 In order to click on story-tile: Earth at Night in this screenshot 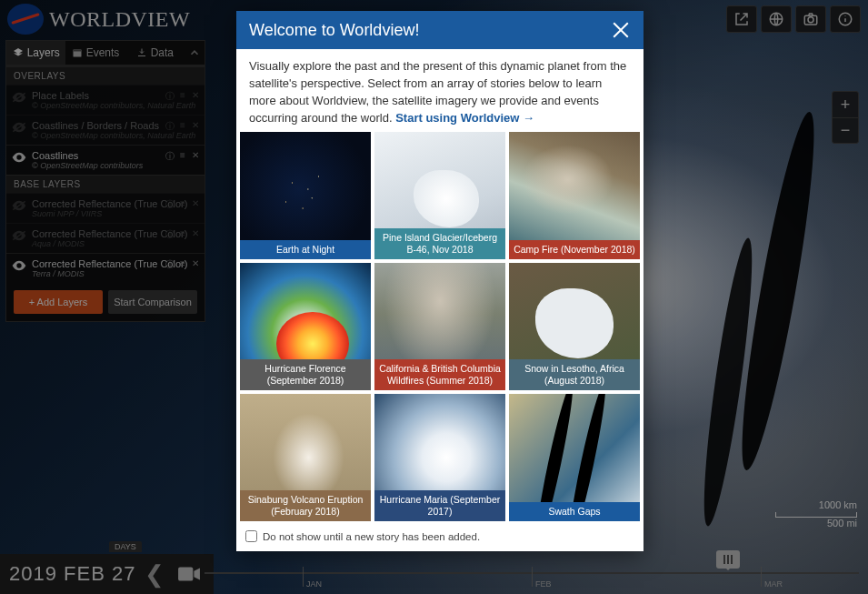, I will do `click(305, 196)`.